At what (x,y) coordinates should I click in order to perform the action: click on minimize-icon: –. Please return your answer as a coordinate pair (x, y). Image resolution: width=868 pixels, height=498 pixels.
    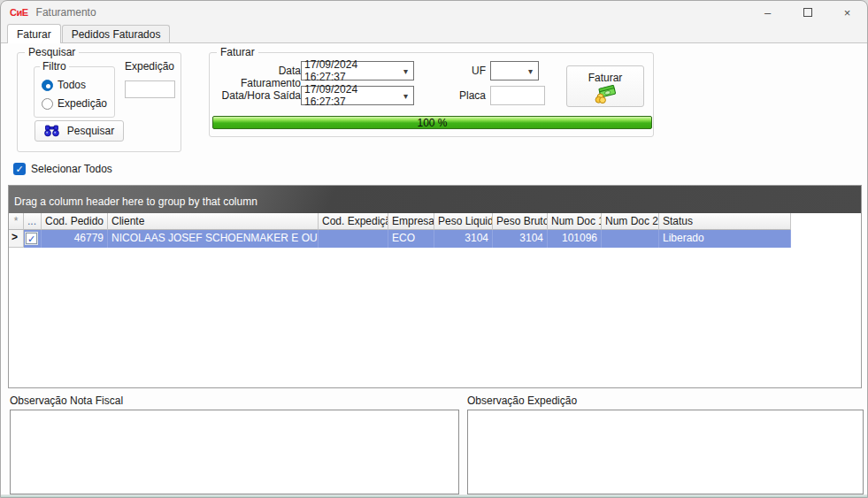
    Looking at the image, I should click on (768, 12).